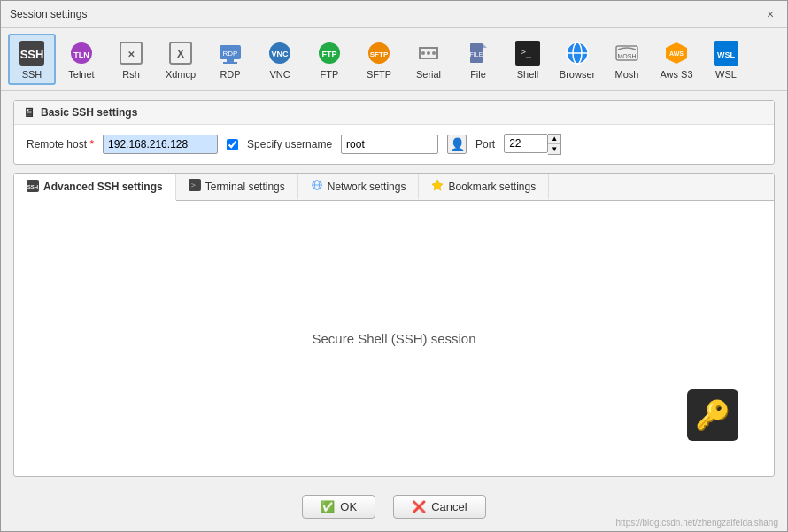 The image size is (788, 532). What do you see at coordinates (131, 53) in the screenshot?
I see `rsh-protocol-icon: ✕` at bounding box center [131, 53].